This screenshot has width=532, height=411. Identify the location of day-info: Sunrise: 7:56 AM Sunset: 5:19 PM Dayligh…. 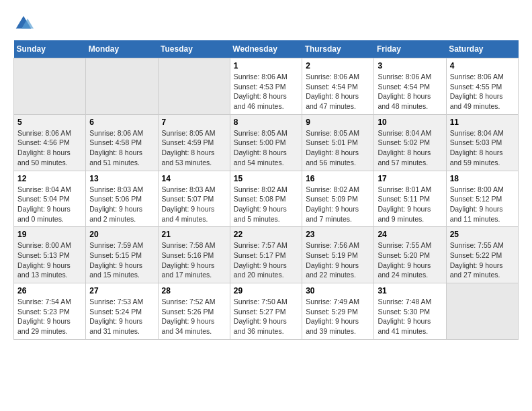
(338, 261).